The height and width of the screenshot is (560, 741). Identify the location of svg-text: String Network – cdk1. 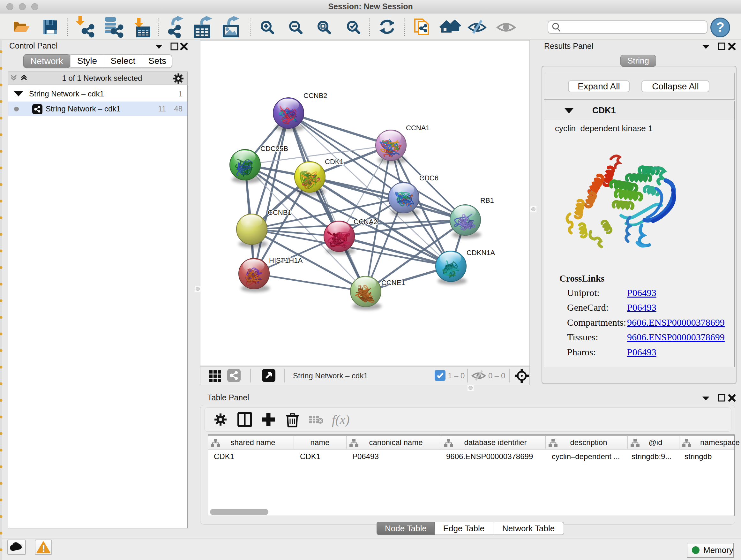
(330, 376).